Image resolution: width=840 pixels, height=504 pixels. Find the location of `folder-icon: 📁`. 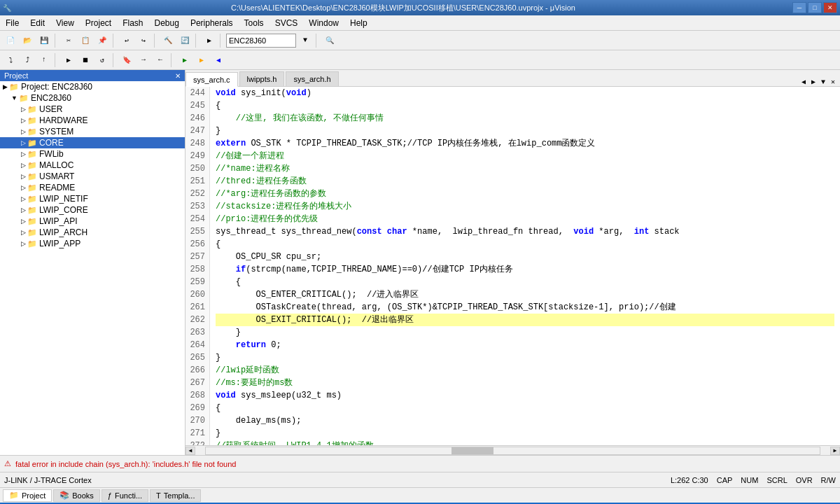

folder-icon: 📁 is located at coordinates (32, 188).